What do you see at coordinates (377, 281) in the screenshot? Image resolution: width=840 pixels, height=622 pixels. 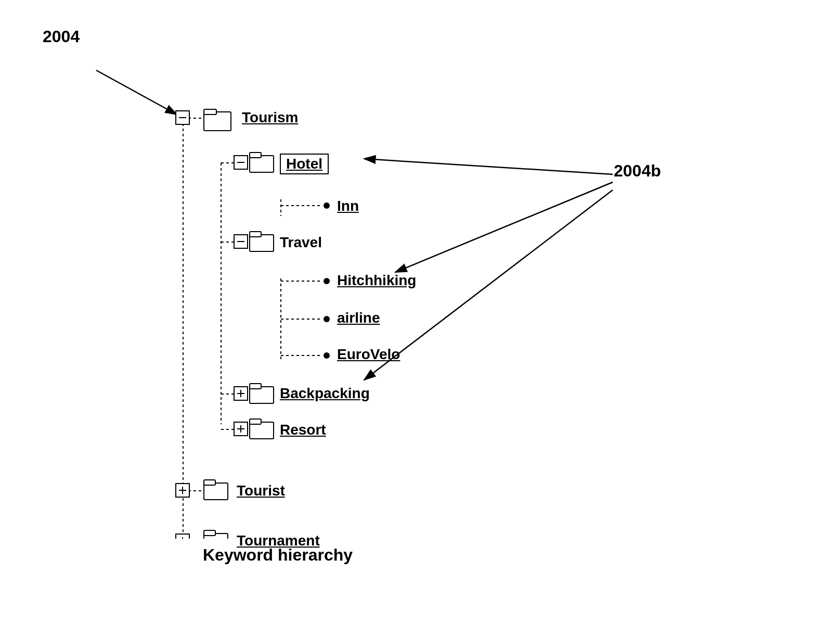 I see `node-hitchhiking: Hitchhiking` at bounding box center [377, 281].